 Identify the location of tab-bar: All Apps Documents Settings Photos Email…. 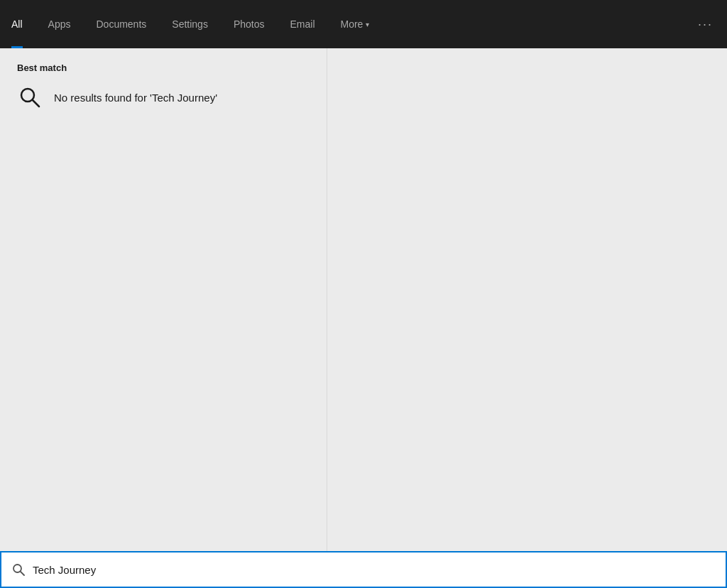
(364, 24).